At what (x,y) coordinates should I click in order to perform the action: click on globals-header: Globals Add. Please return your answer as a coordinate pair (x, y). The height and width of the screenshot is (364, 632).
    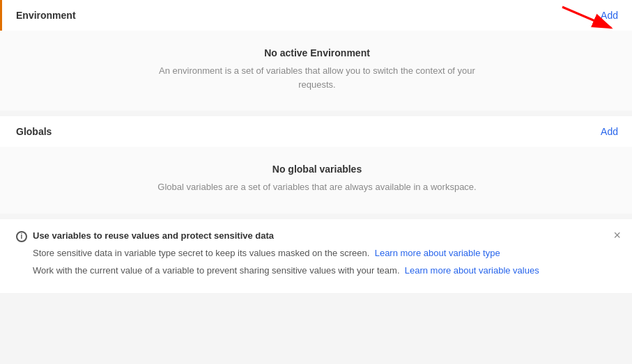
    Looking at the image, I should click on (316, 132).